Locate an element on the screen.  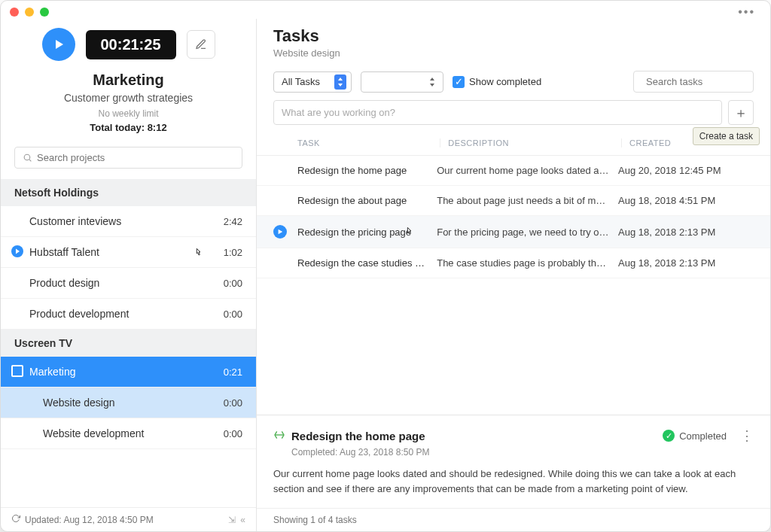
task-name: Redesign the about page is located at coordinates (367, 200).